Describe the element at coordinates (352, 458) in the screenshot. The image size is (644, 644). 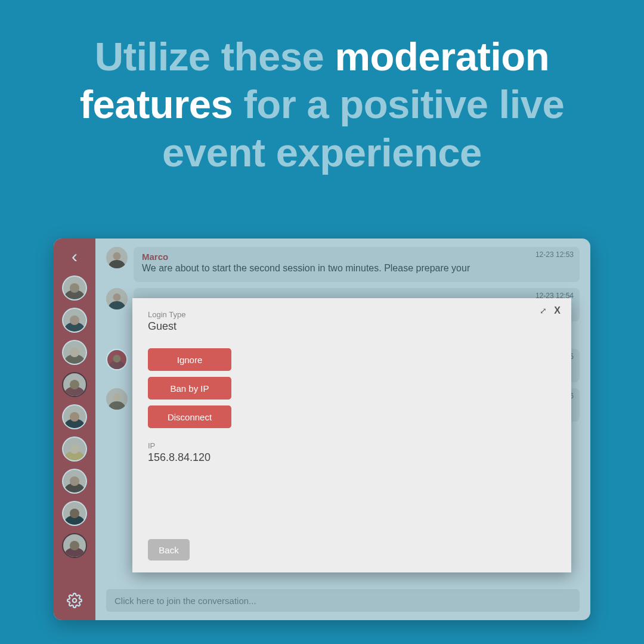
I see `ip-value: 156.8.84.120` at that location.